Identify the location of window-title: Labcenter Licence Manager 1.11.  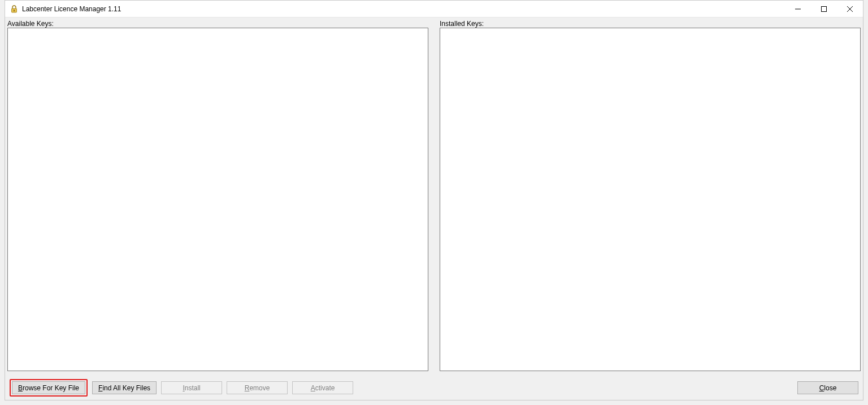
(71, 9).